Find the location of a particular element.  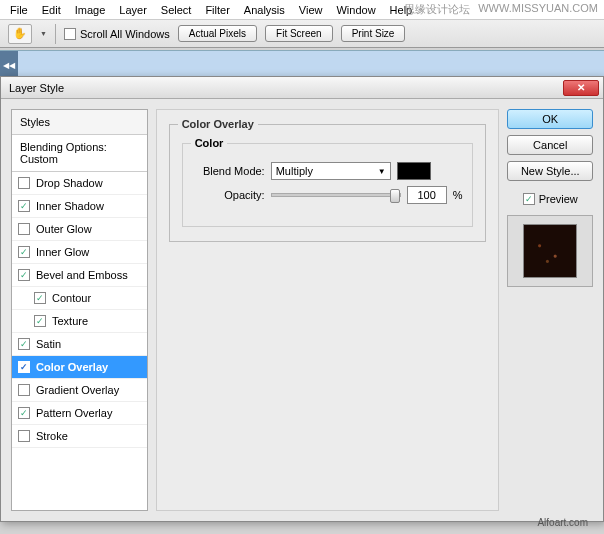

preview-checkbox: ✓ is located at coordinates (529, 199).